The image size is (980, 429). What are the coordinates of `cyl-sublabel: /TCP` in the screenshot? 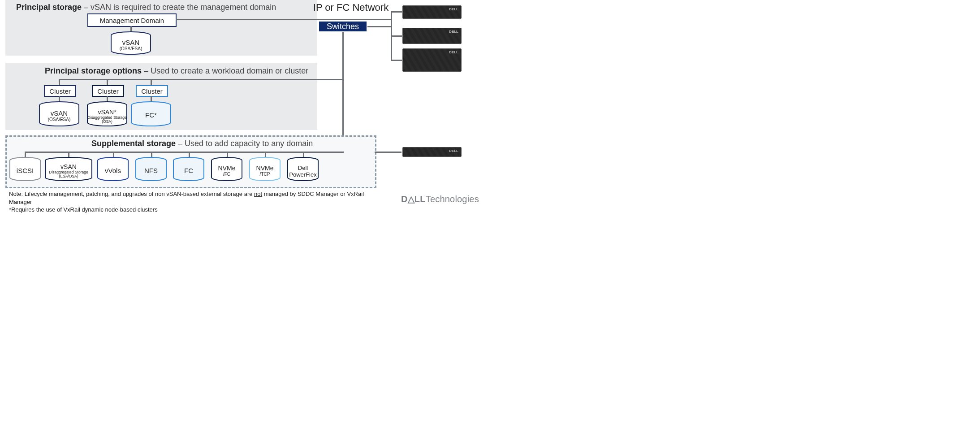 It's located at (265, 174).